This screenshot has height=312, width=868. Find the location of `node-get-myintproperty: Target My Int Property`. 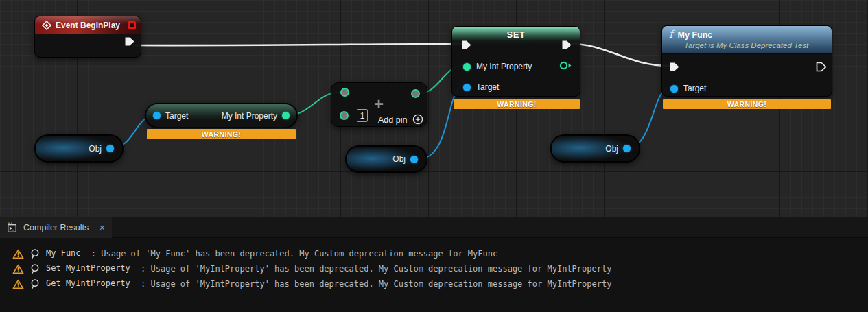

node-get-myintproperty: Target My Int Property is located at coordinates (221, 115).